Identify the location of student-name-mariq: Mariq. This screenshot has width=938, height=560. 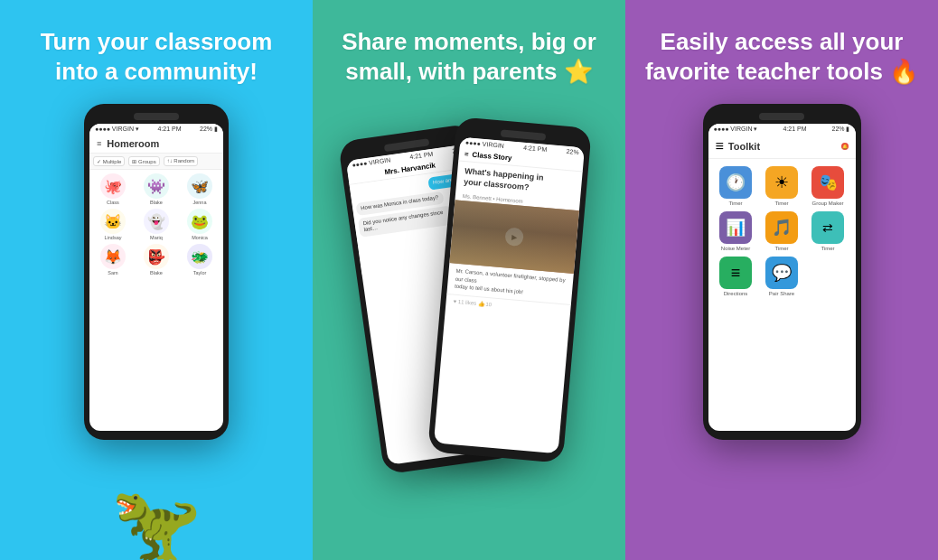
(156, 238).